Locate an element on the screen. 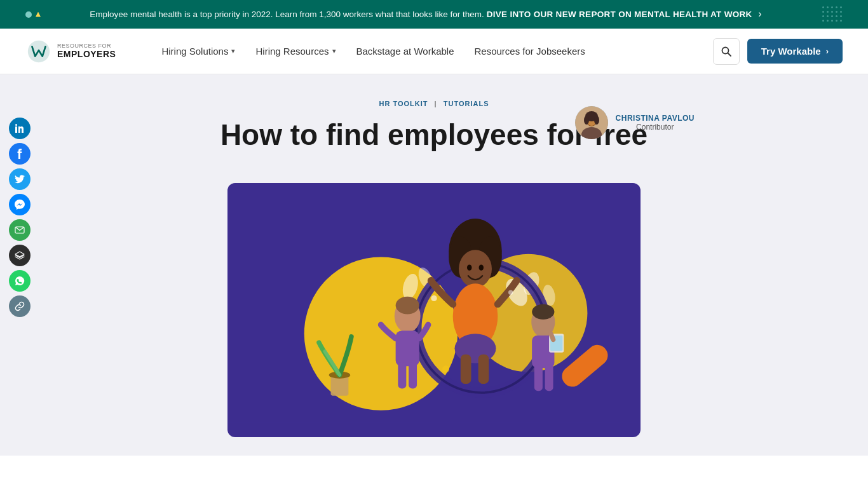 This screenshot has width=868, height=488. nav-backstage: Backstage at Workable is located at coordinates (405, 51).